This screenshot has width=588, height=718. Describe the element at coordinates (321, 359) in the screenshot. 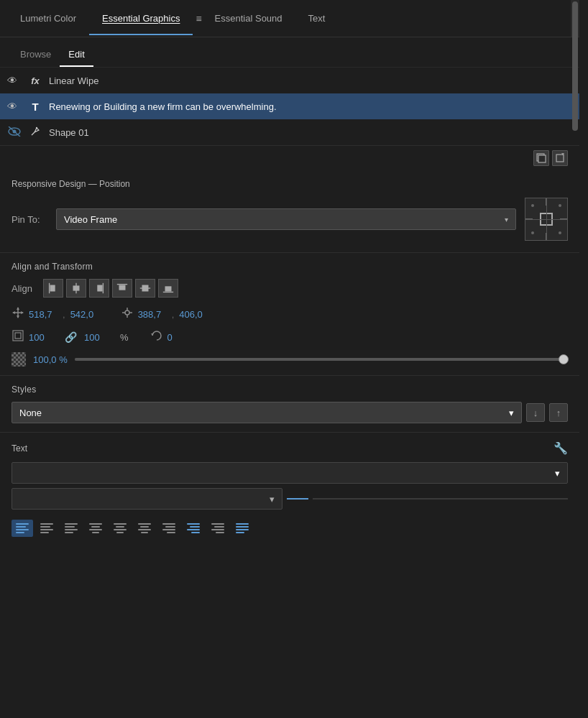

I see `opacity-slider` at that location.